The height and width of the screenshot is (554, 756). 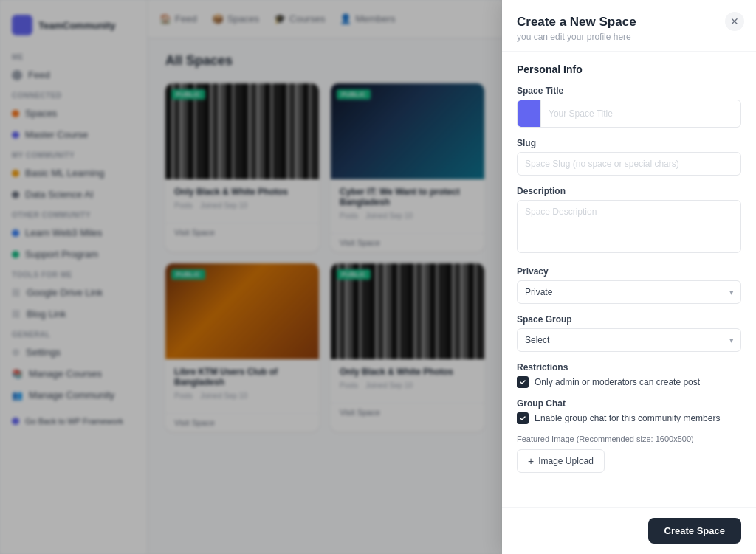 I want to click on privacy-group: Privacy Private Public ▾, so click(x=629, y=285).